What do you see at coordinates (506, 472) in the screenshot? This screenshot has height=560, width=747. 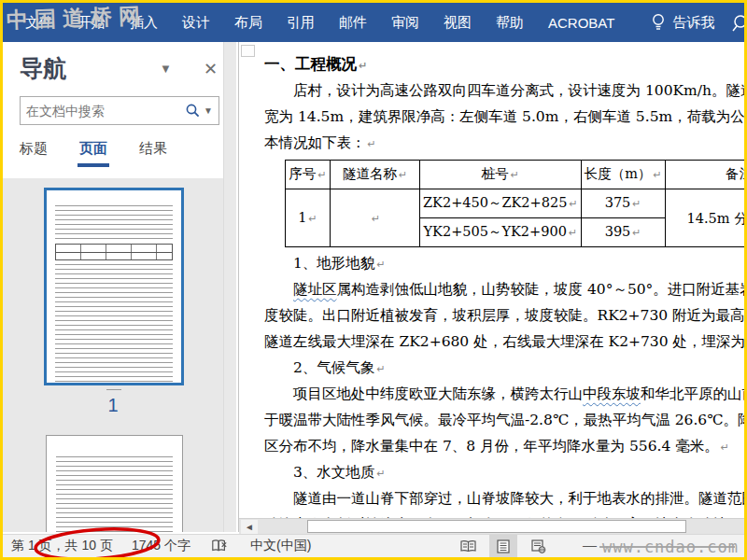 I see `doc-subheading: 3、水文地质↵` at bounding box center [506, 472].